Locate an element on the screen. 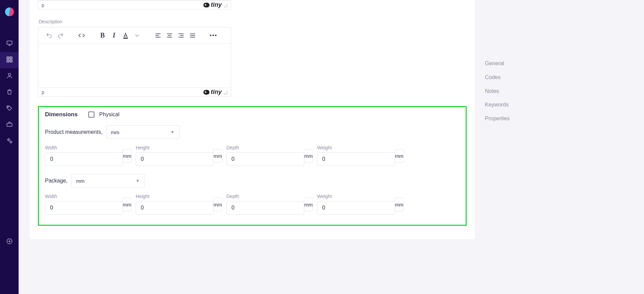 Image resolution: width=644 pixels, height=294 pixels. bold-button: B is located at coordinates (103, 35).